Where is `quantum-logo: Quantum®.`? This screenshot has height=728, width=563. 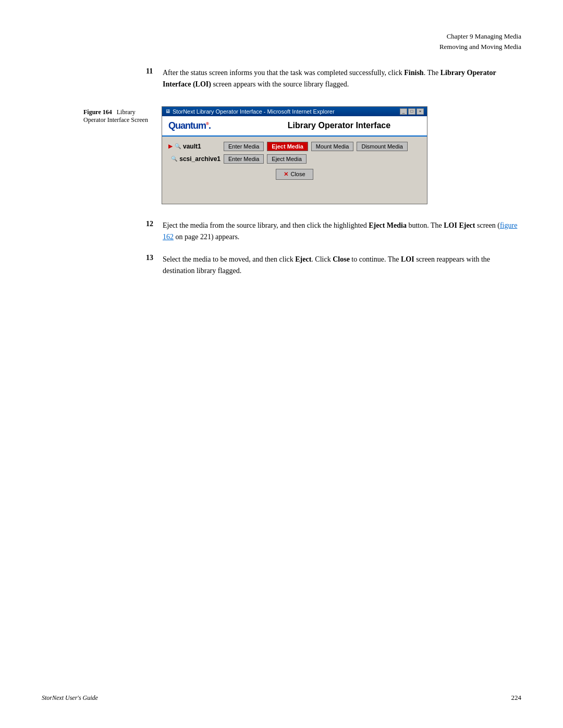 quantum-logo: Quantum®. is located at coordinates (190, 126).